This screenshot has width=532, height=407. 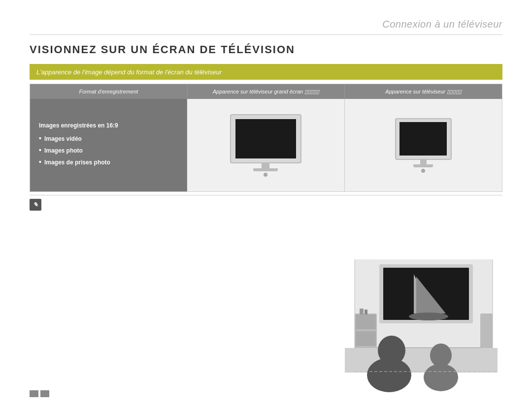 I want to click on tv-standard-illustration, so click(x=424, y=146).